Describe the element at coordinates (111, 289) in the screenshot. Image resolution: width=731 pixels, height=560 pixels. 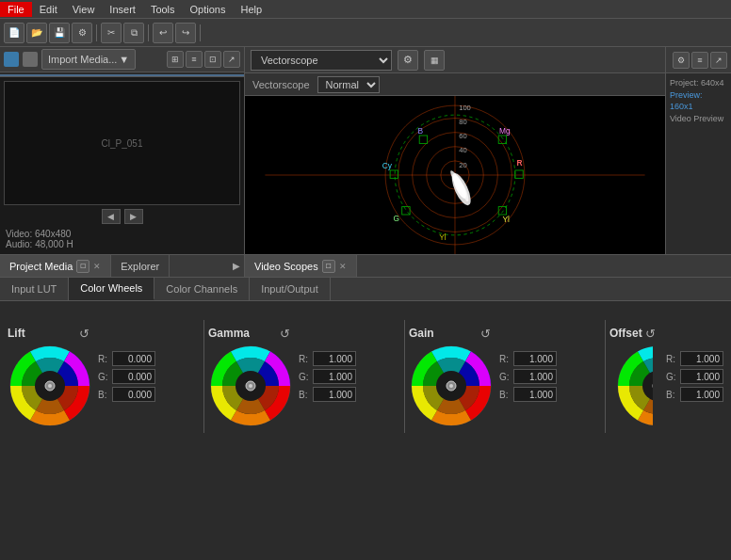
I see `tab-color-wheels: Color Wheels` at that location.